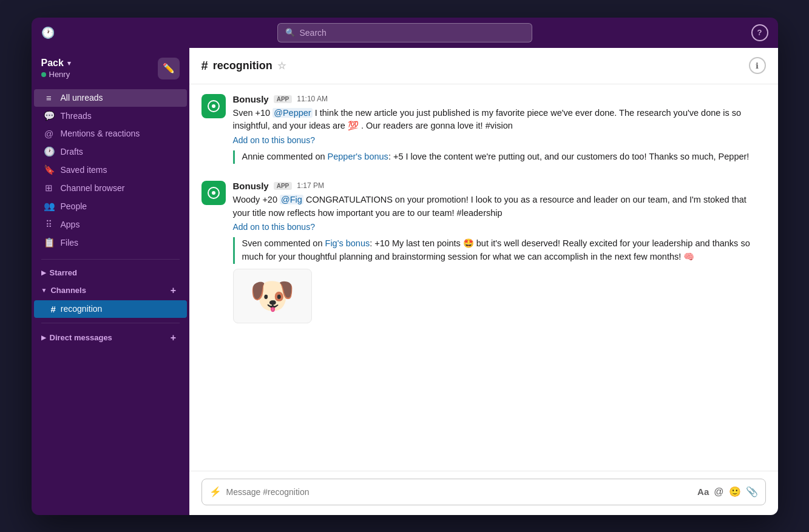 The height and width of the screenshot is (532, 809). I want to click on message-text-2: Woody +20 @Fig CONGRATULATIONS on your p…, so click(499, 207).